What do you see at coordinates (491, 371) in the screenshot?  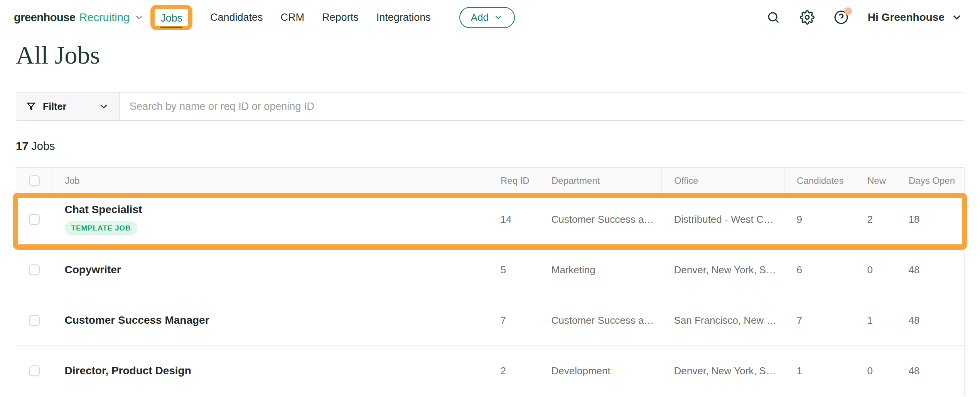 I see `table-row: Director, Product Design 2 Development D…` at bounding box center [491, 371].